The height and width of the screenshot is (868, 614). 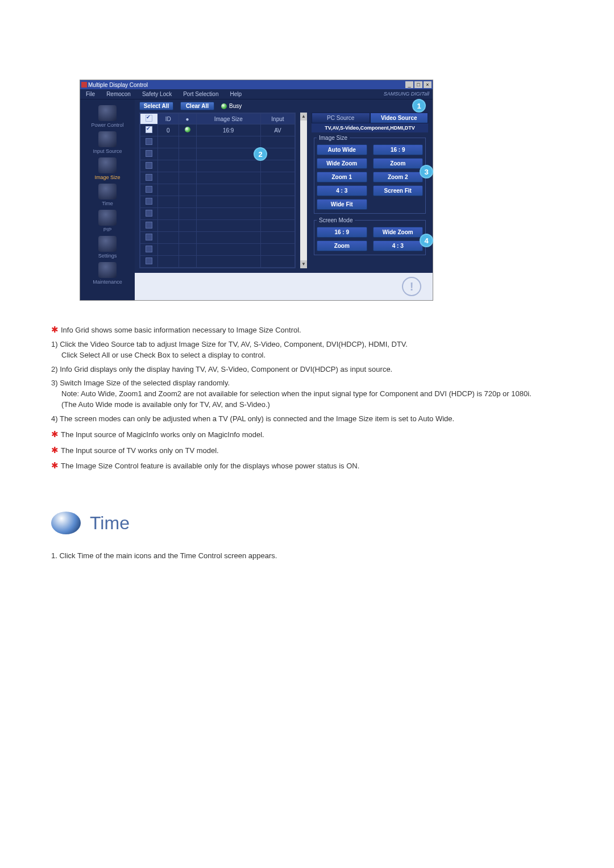 I want to click on window-title: Multiple Display Control, so click(x=118, y=85).